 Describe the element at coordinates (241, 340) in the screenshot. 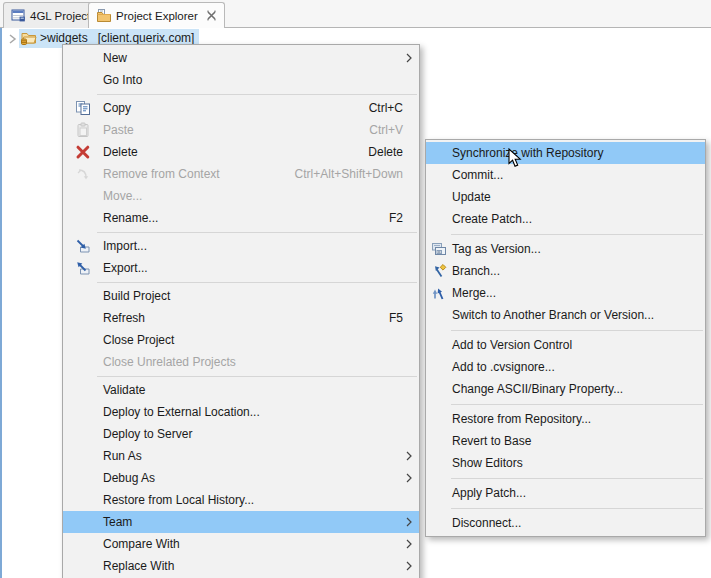

I see `menu-item-close-project: Close Project` at that location.